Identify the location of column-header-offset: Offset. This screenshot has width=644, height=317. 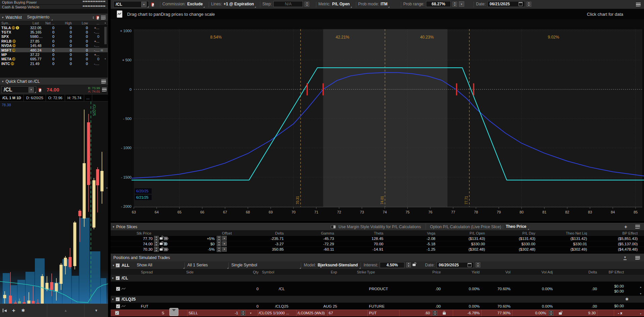
(205, 233).